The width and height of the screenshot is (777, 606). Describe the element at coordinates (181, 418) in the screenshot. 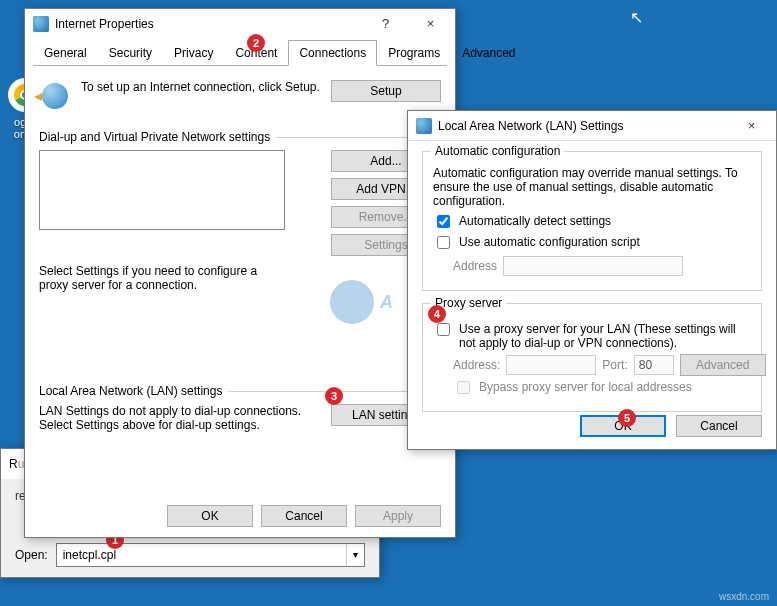

I see `lan-note: LAN Settings do not apply to dial-up con…` at that location.